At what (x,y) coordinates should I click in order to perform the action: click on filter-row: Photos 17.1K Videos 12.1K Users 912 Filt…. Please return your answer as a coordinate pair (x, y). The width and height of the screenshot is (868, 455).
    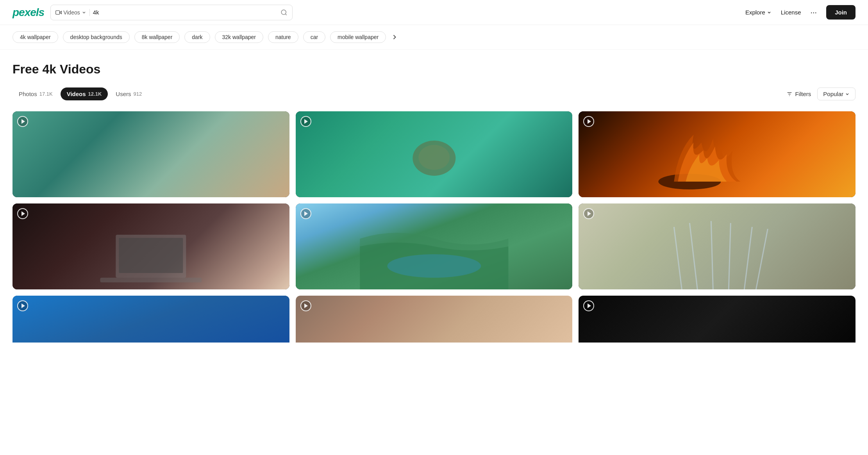
    Looking at the image, I should click on (434, 94).